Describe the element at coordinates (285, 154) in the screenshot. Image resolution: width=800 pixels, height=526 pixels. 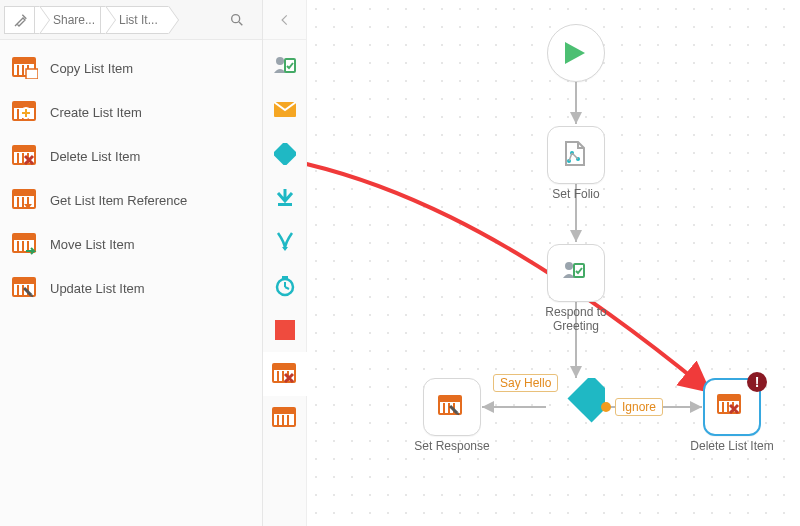
I see `palette-decision` at that location.